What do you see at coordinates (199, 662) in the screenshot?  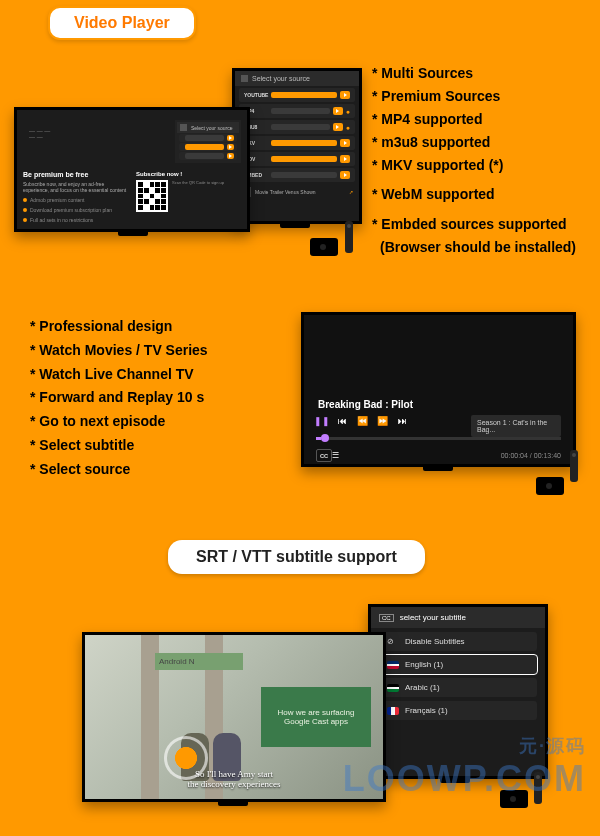 I see `scene-sign: Android N` at bounding box center [199, 662].